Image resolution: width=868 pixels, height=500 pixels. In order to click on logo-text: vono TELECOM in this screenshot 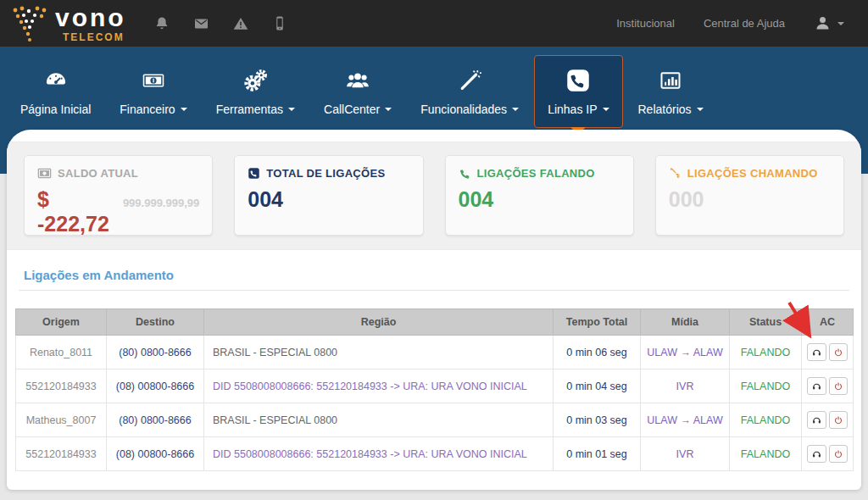, I will do `click(91, 24)`.